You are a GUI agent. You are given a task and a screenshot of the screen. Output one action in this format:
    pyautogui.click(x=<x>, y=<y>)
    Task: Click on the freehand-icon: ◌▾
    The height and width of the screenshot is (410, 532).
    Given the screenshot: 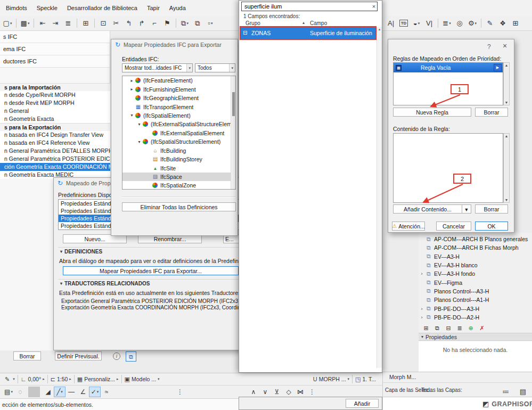 What is the action you would take?
    pyautogui.click(x=20, y=392)
    